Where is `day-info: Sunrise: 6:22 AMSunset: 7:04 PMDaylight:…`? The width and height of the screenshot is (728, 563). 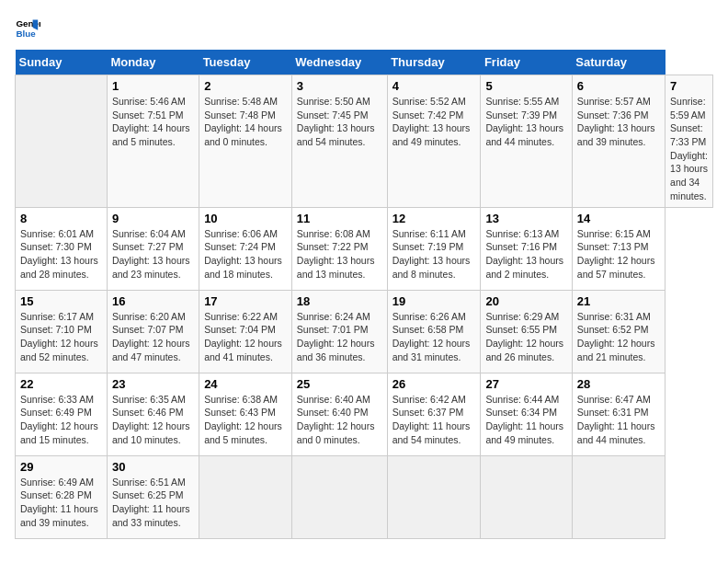
day-info: Sunrise: 6:22 AMSunset: 7:04 PMDaylight:… is located at coordinates (245, 337).